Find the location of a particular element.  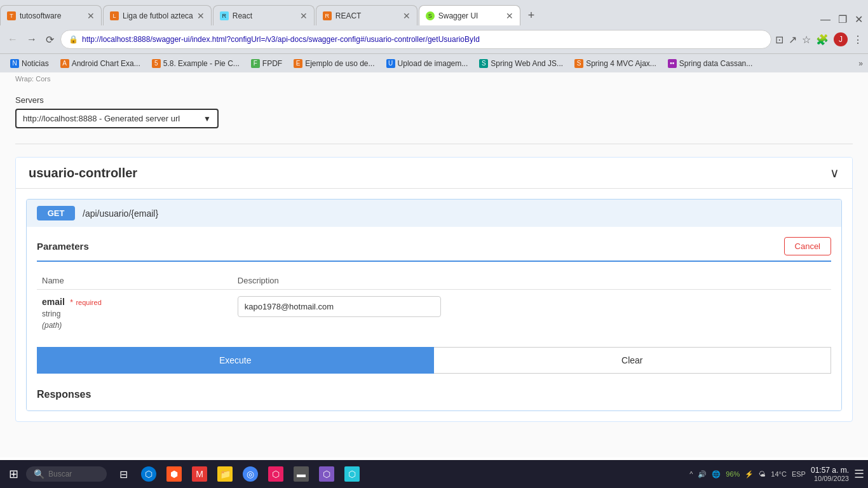

search-input is located at coordinates (74, 474).